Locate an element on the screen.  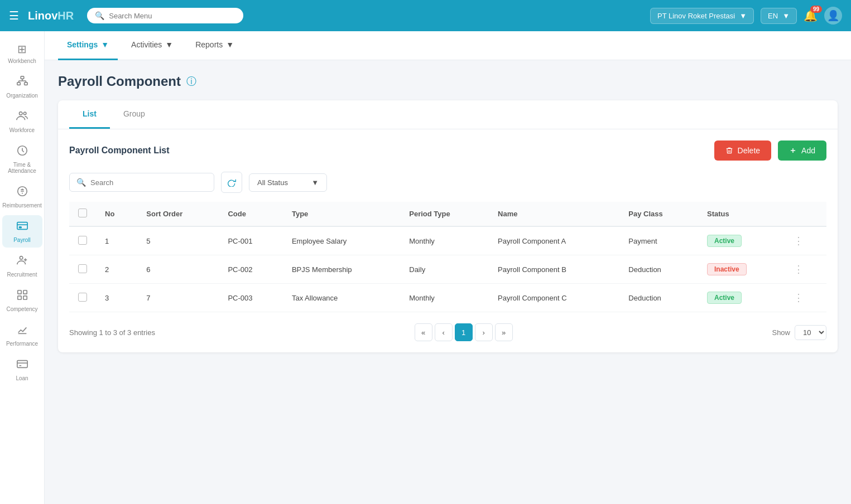
row-status-1: Inactive is located at coordinates (741, 270).